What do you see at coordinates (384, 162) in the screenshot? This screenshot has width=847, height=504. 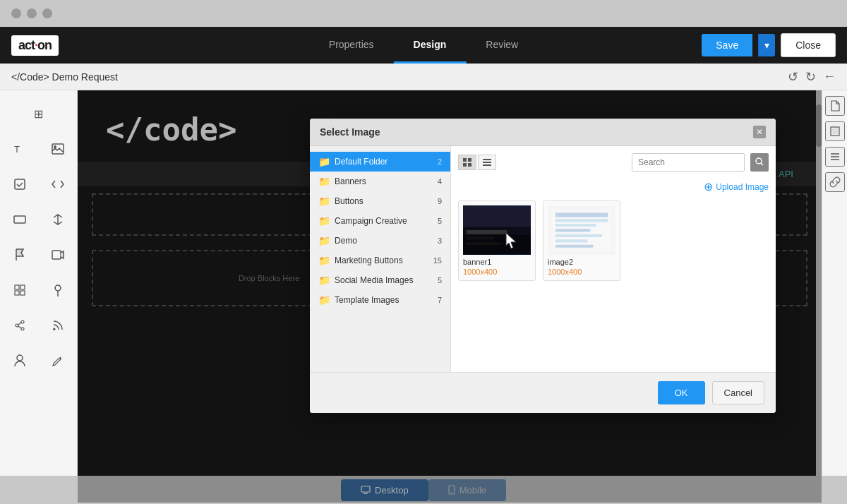 I see `folder-label-default: Default Folder` at bounding box center [384, 162].